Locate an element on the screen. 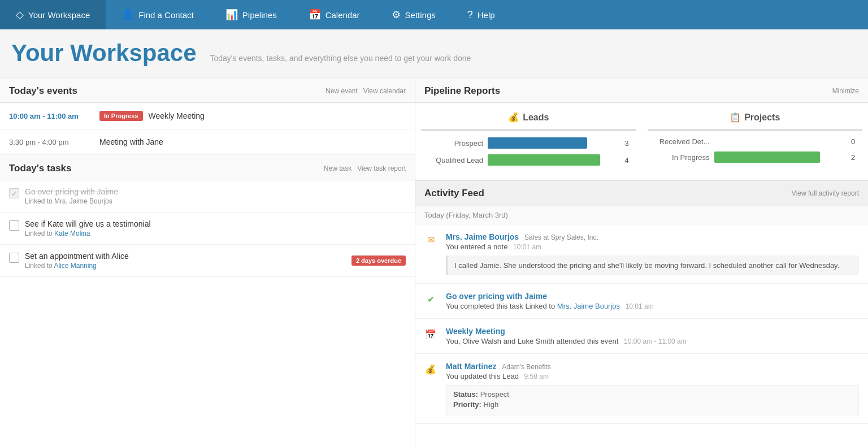  settings-icon: ⚙ is located at coordinates (396, 15).